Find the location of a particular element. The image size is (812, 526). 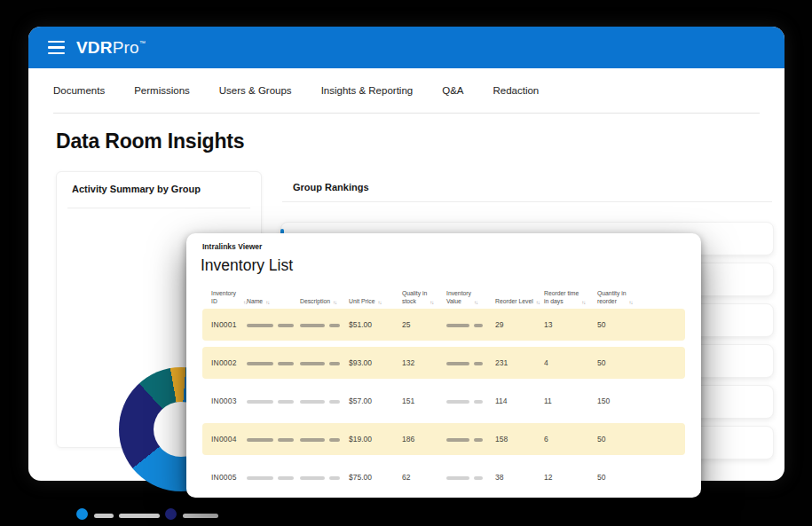

table-row: IN0004 $19.00 186 158 6 50 is located at coordinates (444, 439).